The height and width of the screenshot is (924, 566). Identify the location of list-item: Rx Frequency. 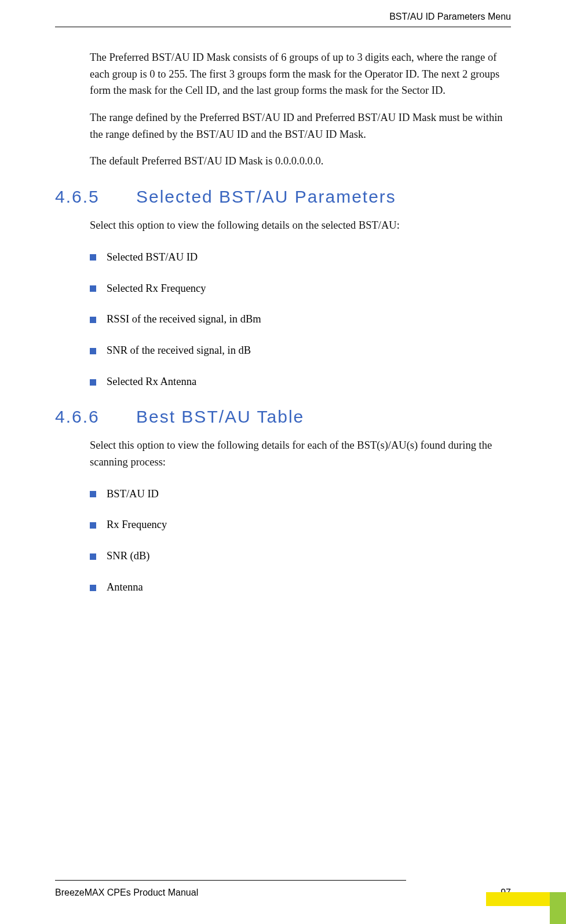
(300, 525).